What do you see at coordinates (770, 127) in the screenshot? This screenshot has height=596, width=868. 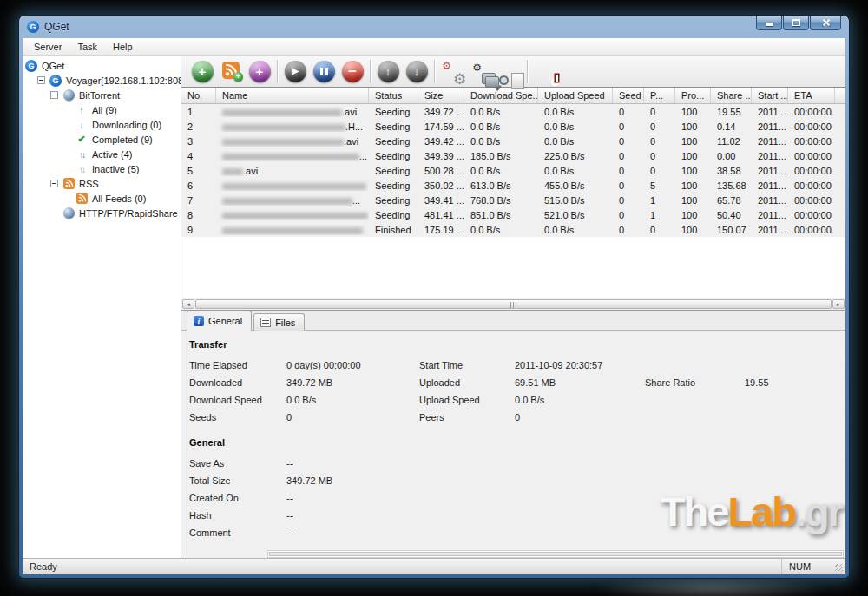 I see `cell-start: 2011...` at bounding box center [770, 127].